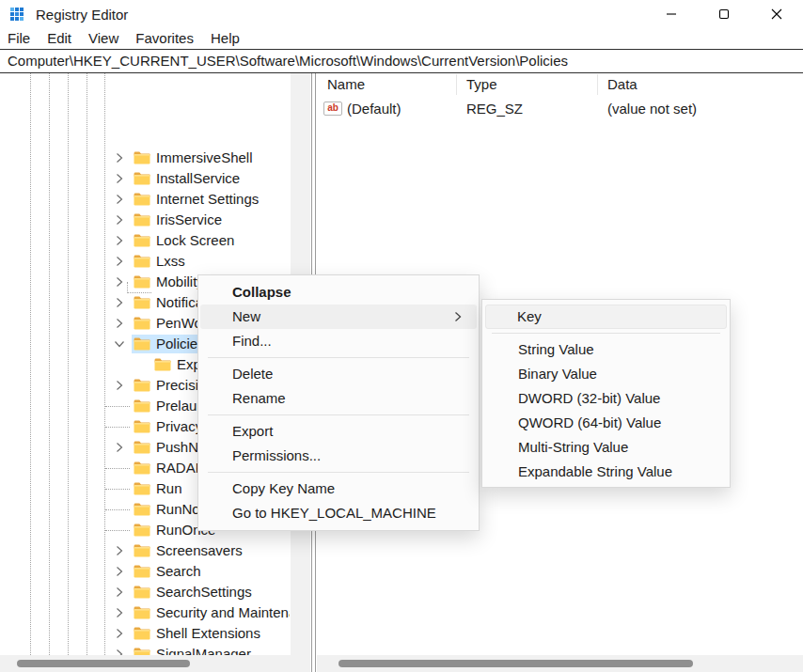 This screenshot has width=803, height=672. What do you see at coordinates (777, 14) in the screenshot?
I see `close-button` at bounding box center [777, 14].